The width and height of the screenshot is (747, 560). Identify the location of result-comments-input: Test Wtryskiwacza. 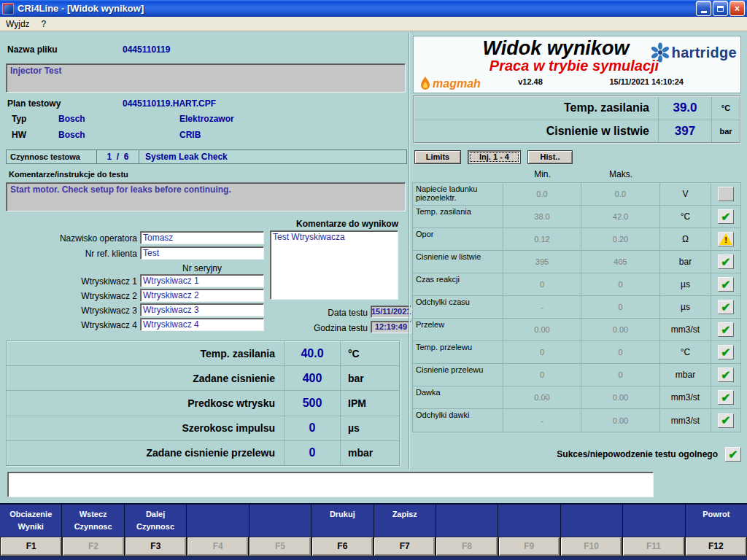
(334, 265).